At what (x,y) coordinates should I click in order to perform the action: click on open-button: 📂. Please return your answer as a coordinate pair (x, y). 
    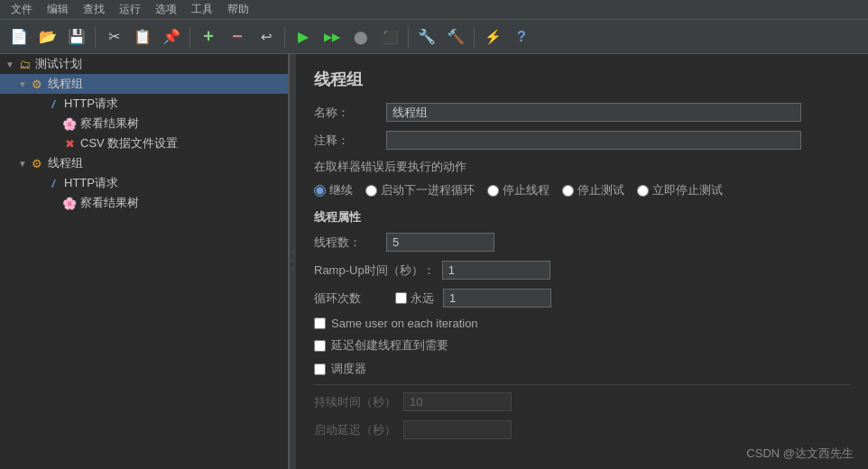
    Looking at the image, I should click on (48, 37).